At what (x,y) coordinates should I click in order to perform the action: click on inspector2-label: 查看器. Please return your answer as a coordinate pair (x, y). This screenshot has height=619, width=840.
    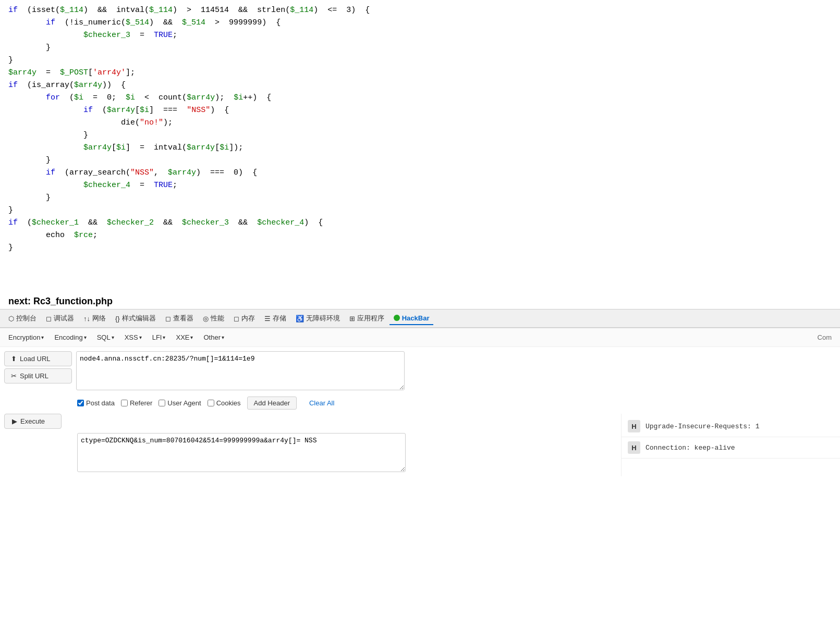
    Looking at the image, I should click on (184, 318).